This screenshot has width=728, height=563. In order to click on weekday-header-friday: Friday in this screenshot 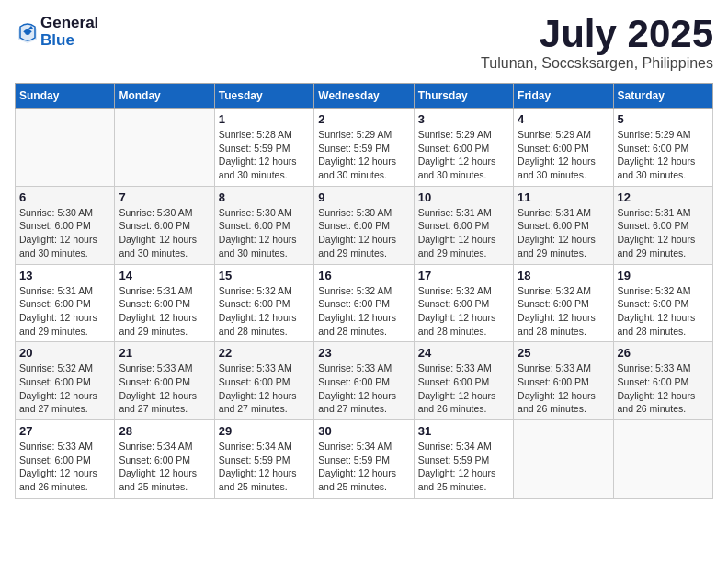, I will do `click(563, 96)`.